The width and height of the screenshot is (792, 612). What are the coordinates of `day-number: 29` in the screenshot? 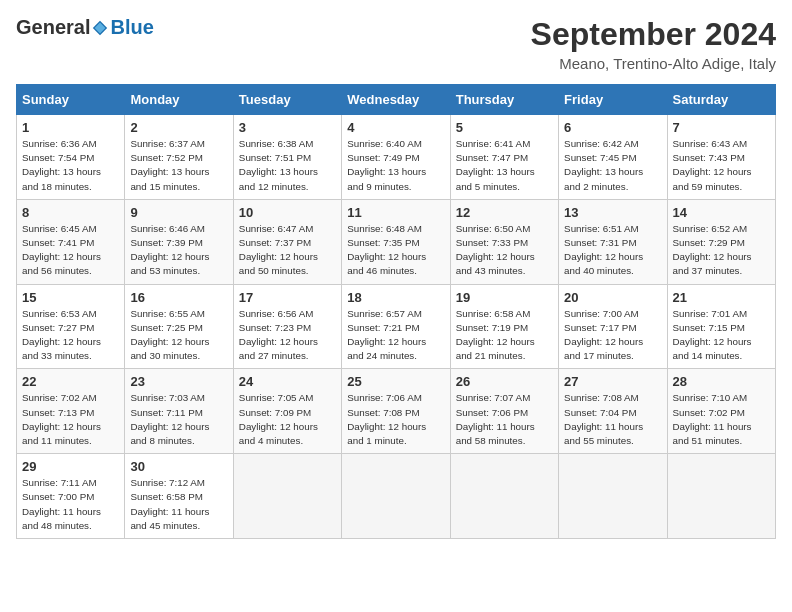 It's located at (70, 466).